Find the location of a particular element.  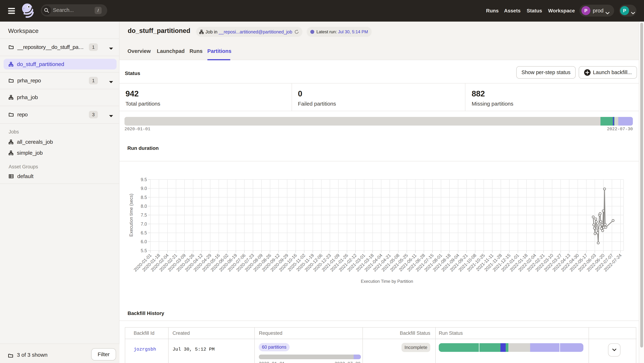

svg-text: 7.0 is located at coordinates (144, 224).